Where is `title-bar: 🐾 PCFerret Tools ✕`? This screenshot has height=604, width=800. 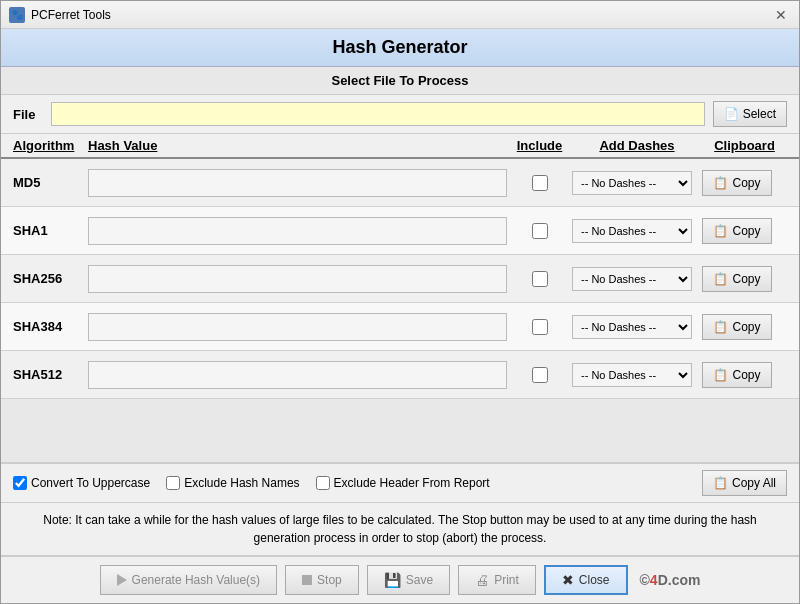
title-bar: 🐾 PCFerret Tools ✕ is located at coordinates (400, 15).